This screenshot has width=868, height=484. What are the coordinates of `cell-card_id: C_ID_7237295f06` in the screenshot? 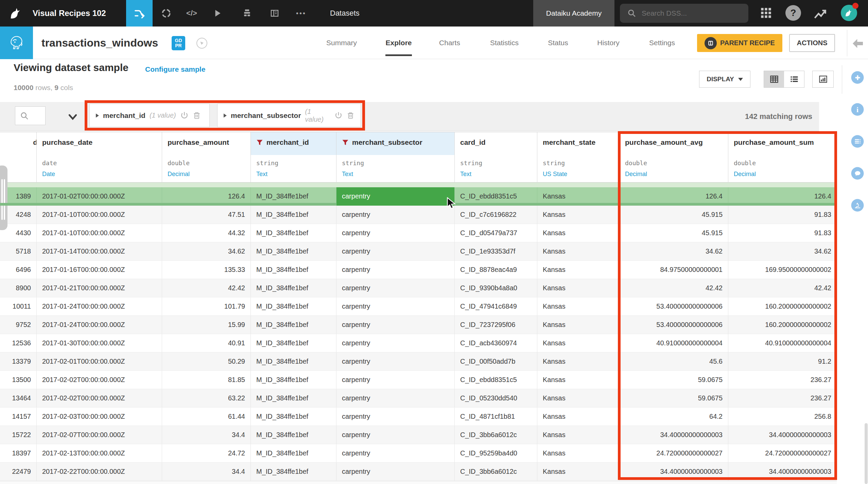 It's located at (496, 325).